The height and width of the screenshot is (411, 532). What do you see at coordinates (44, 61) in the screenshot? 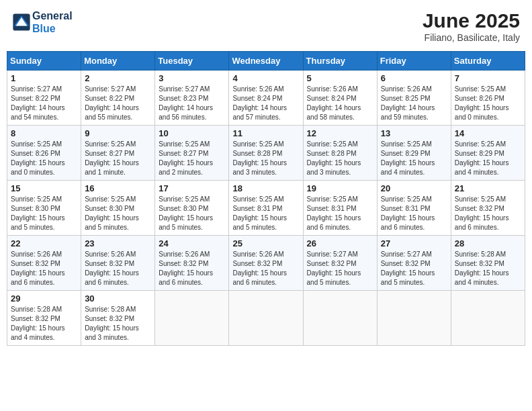
I see `calendar-weekday-header: Sunday` at bounding box center [44, 61].